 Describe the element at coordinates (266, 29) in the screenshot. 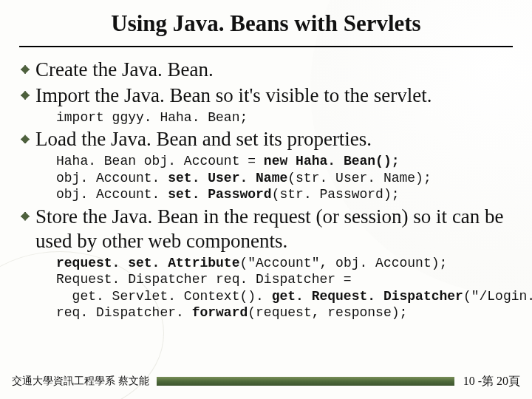

I see `slide-title: Using Java. Beans with Servlets` at that location.